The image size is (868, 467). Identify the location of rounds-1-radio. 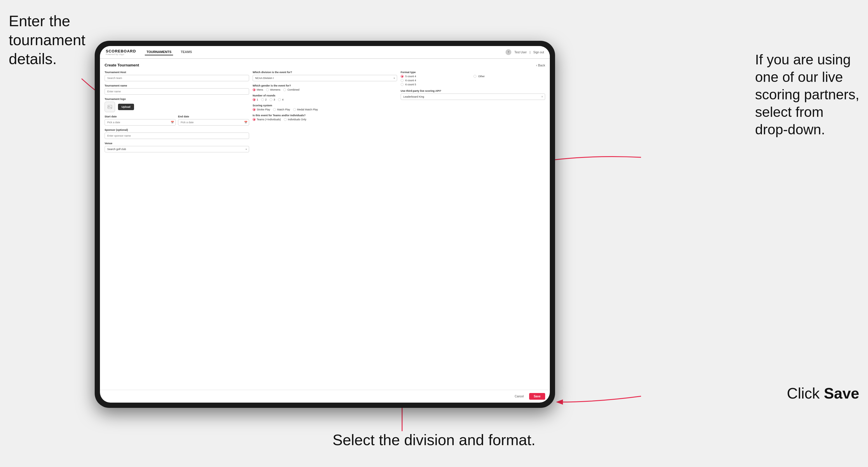
(254, 100).